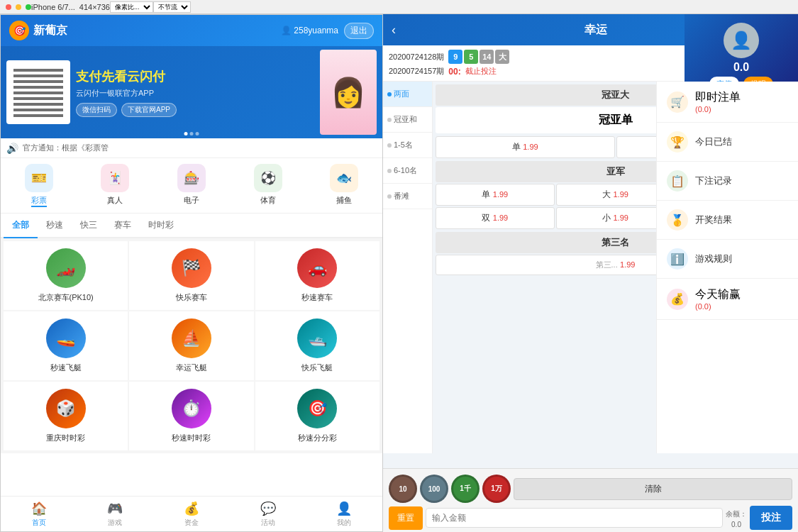  Describe the element at coordinates (318, 346) in the screenshot. I see `game-fastboat: 🛥️ 快乐飞艇` at that location.